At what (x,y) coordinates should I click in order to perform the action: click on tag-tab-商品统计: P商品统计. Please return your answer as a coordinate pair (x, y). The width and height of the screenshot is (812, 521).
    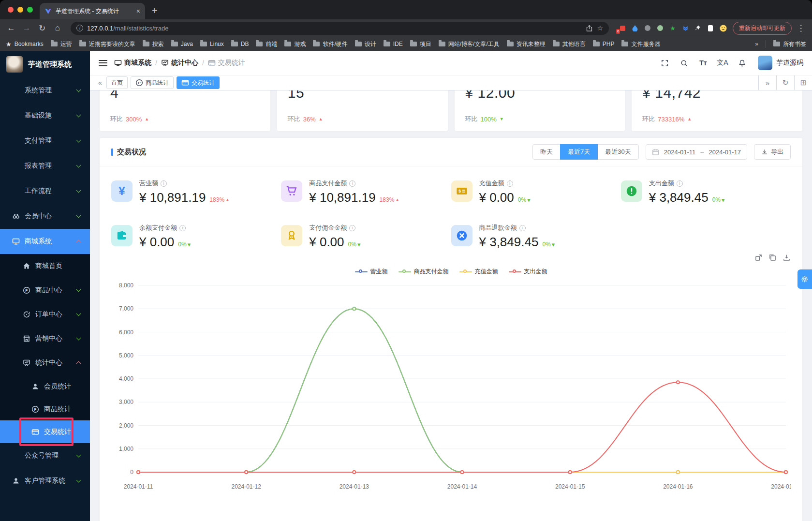
    Looking at the image, I should click on (152, 83).